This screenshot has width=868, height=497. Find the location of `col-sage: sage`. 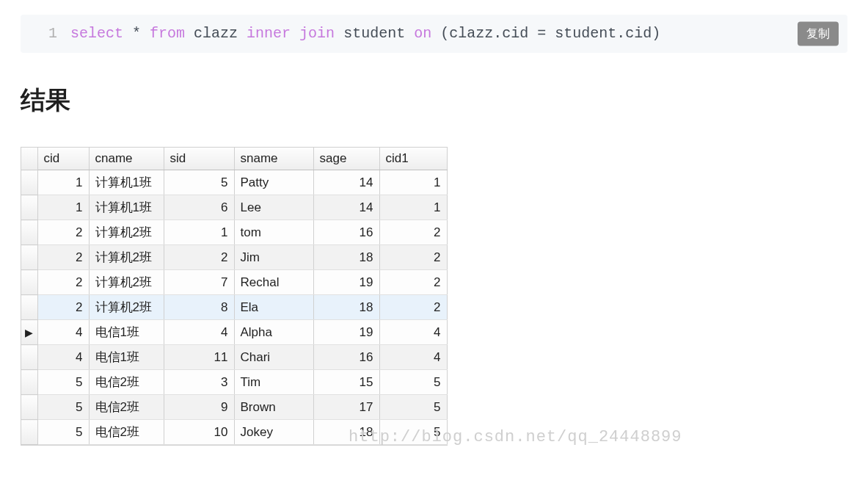

col-sage: sage is located at coordinates (346, 159).